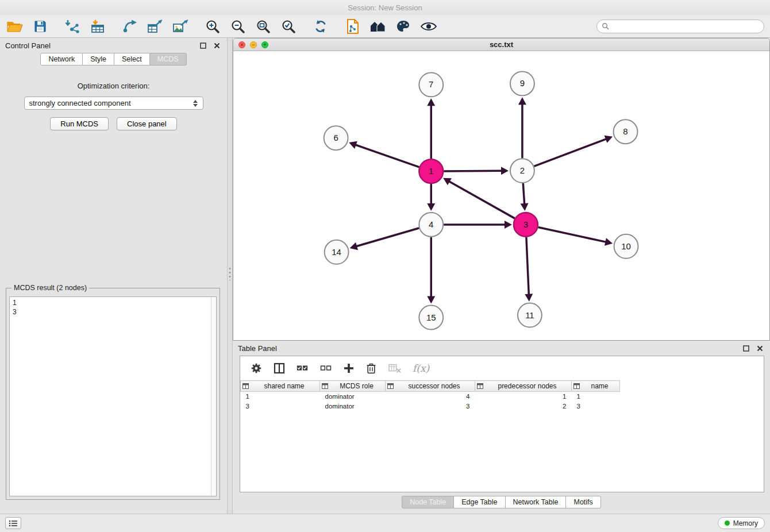 The width and height of the screenshot is (770, 532). Describe the element at coordinates (337, 252) in the screenshot. I see `graph-node-14: 14` at that location.